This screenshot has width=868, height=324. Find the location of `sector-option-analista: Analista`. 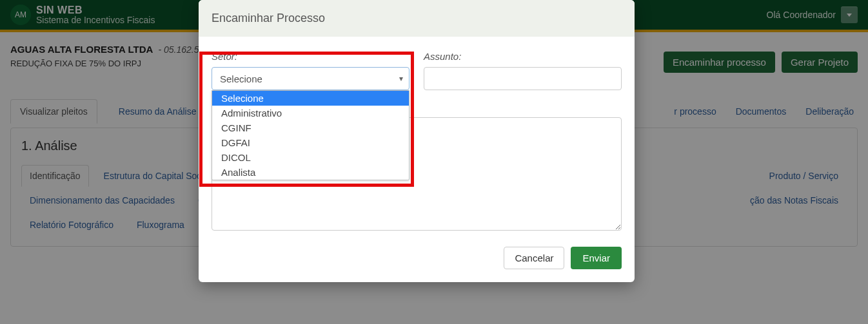

sector-option-analista: Analista is located at coordinates (311, 173).